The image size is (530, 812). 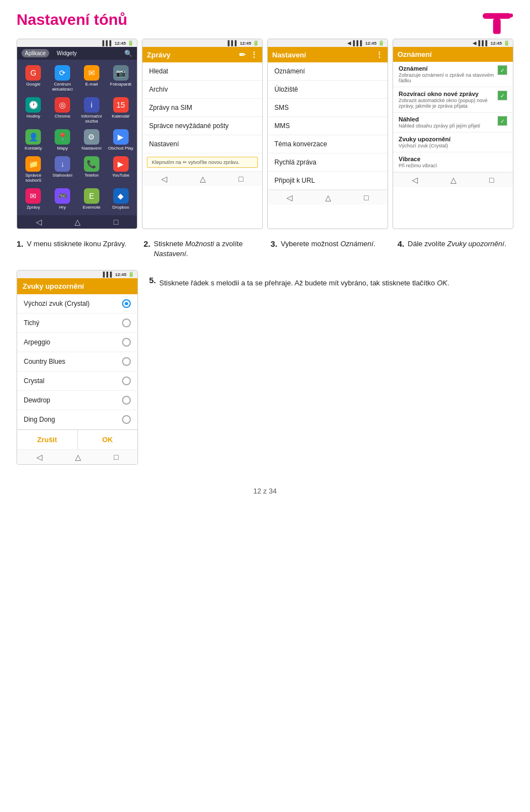 What do you see at coordinates (120, 140) in the screenshot?
I see `app-obchod: ▶ Obchod Play` at bounding box center [120, 140].